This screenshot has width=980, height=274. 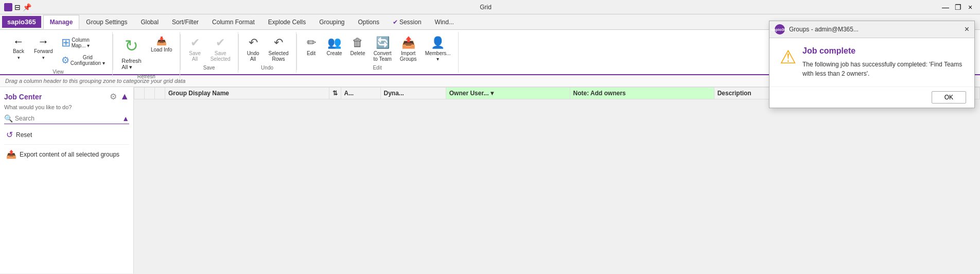 What do you see at coordinates (67, 155) in the screenshot?
I see `sidebar-item-export: 📤 Export content of all selected groups` at bounding box center [67, 155].